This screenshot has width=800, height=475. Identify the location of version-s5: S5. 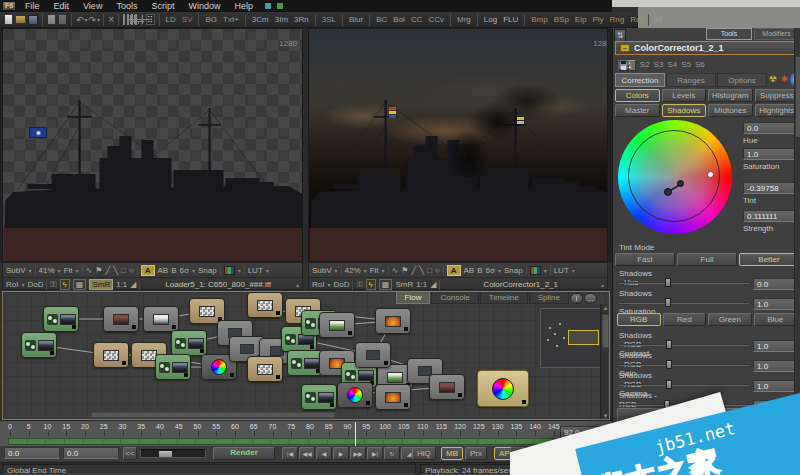
(686, 66).